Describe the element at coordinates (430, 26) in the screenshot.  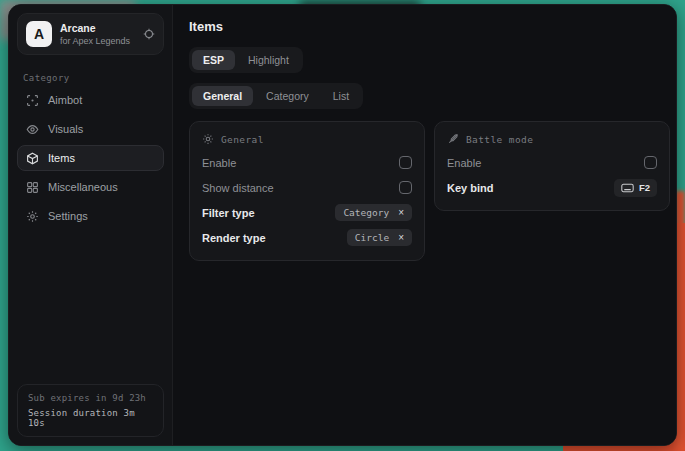
I see `page-title: Items` at that location.